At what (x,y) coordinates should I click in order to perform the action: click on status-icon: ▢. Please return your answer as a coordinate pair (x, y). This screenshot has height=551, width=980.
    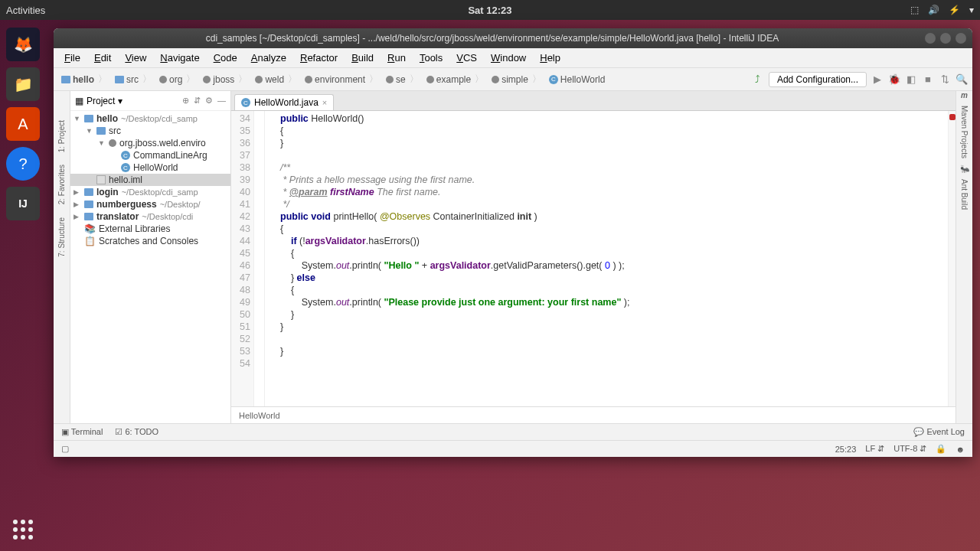
    Looking at the image, I should click on (65, 448).